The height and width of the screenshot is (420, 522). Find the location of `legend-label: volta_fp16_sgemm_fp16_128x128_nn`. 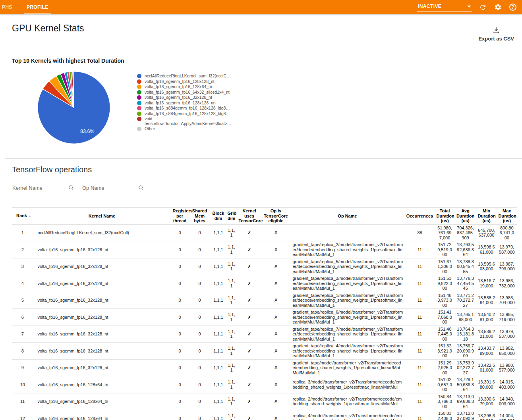

legend-label: volta_fp16_sgemm_fp16_128x128_nn is located at coordinates (180, 103).